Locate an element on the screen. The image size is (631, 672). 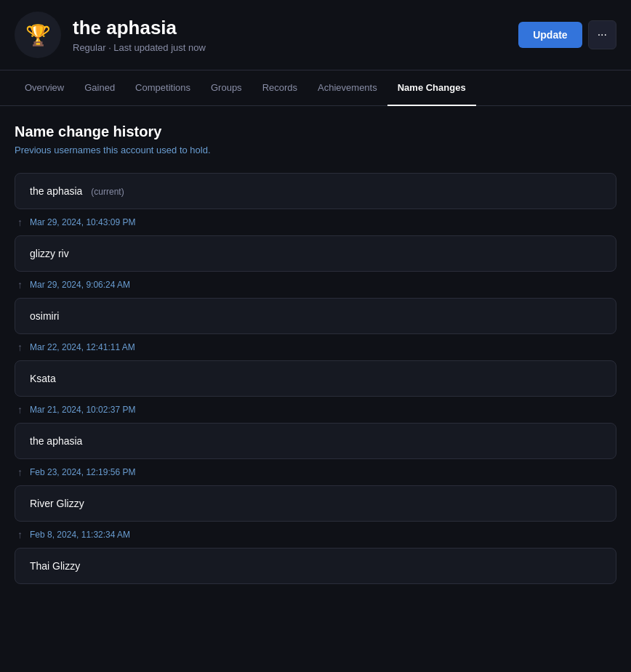
header-actions: Update ··· is located at coordinates (567, 35).